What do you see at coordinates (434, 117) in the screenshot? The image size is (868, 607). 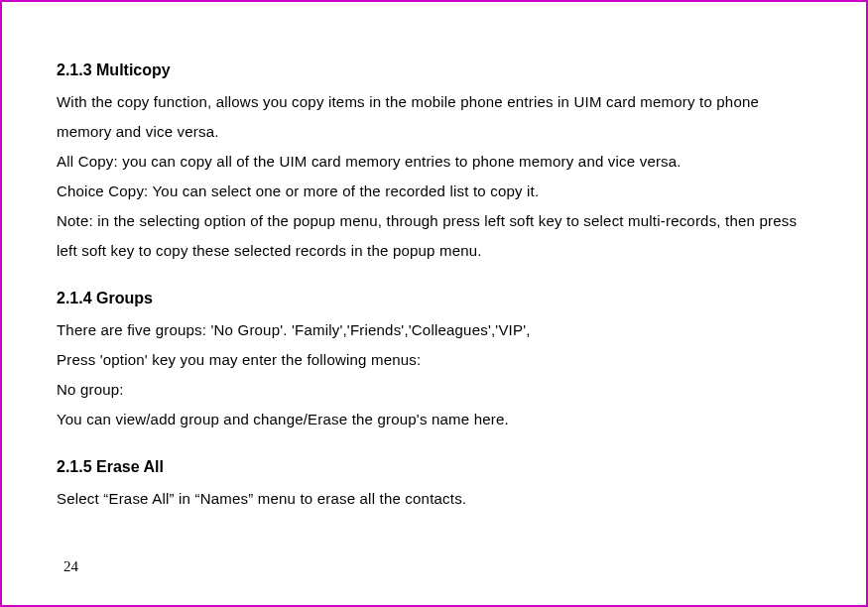 I see `paragraph: With the copy function, allows you copy …` at bounding box center [434, 117].